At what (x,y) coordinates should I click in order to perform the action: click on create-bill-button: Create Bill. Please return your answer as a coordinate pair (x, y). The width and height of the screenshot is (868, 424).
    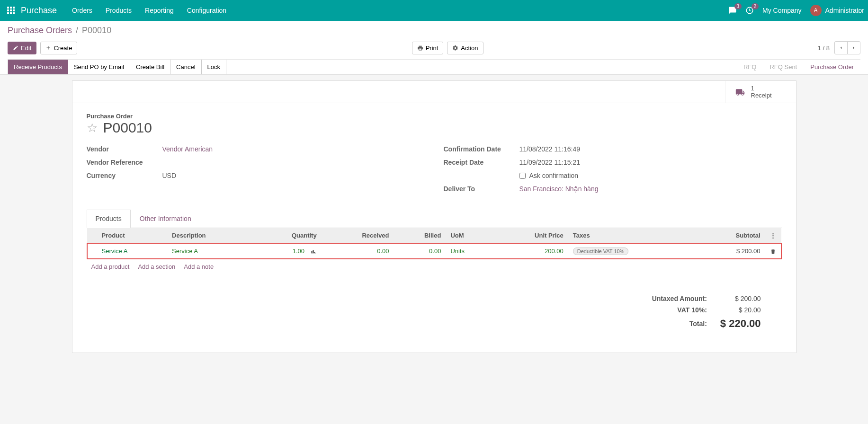
    Looking at the image, I should click on (151, 67).